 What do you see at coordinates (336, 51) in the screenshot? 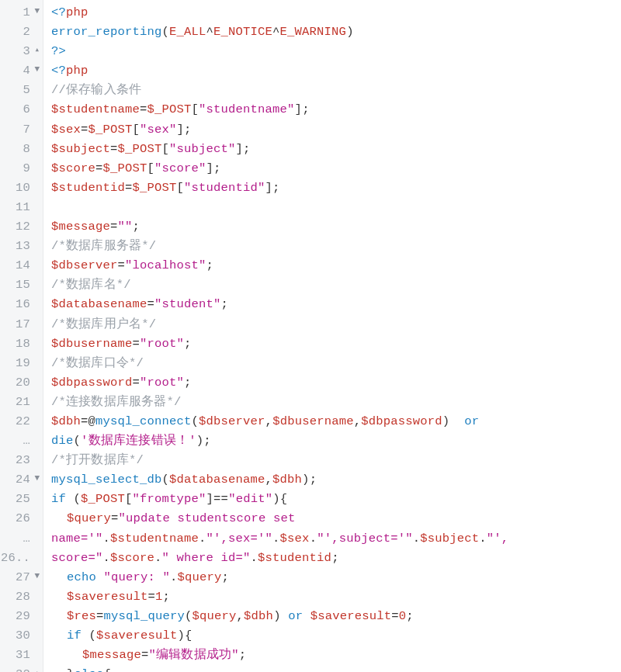
I see `code-line: ?>` at bounding box center [336, 51].